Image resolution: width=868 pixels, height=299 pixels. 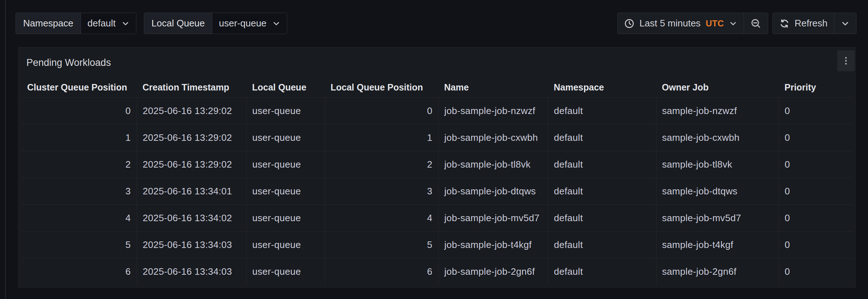 What do you see at coordinates (493, 88) in the screenshot?
I see `column-header-name: Name` at bounding box center [493, 88].